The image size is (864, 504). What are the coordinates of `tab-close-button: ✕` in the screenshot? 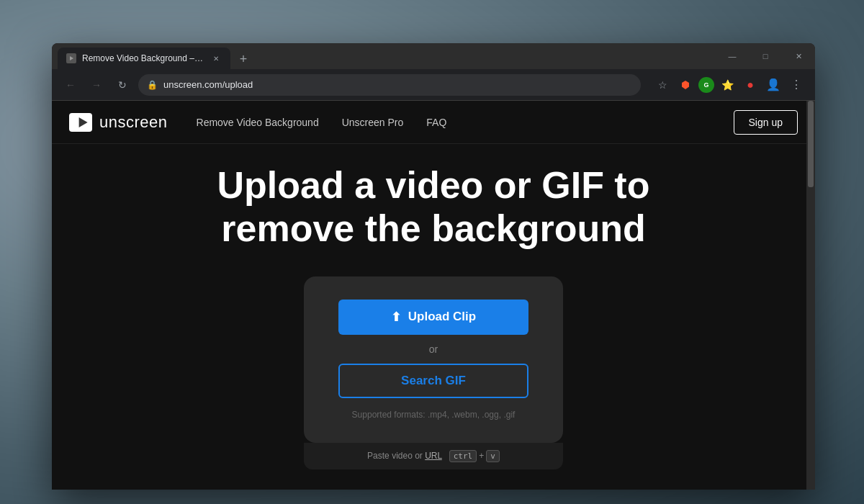 It's located at (216, 58).